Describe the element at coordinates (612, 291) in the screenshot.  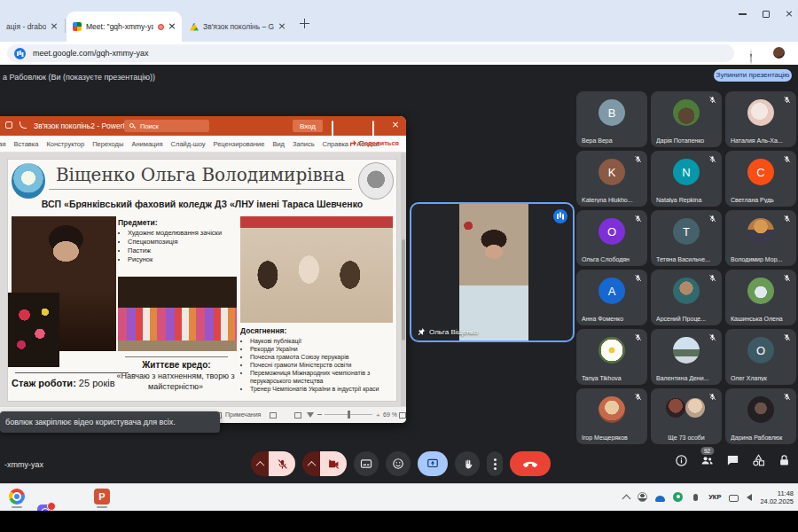
I see `avatar: A` at that location.